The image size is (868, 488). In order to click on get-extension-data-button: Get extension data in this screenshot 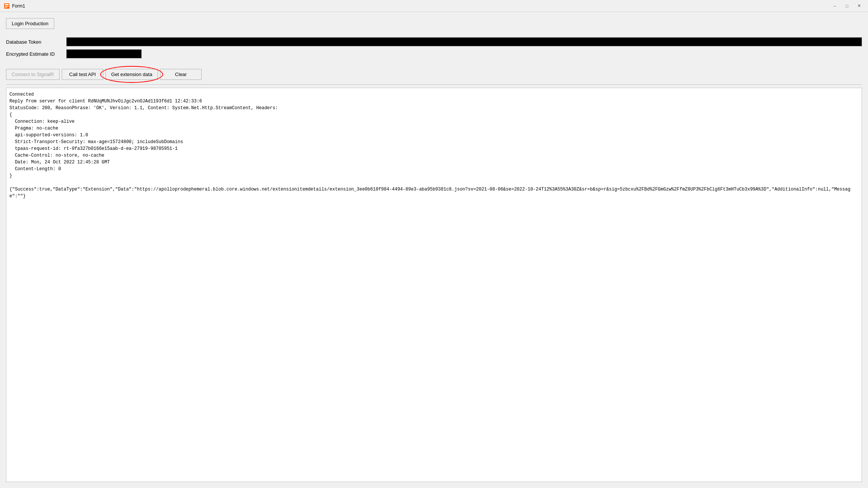, I will do `click(132, 75)`.